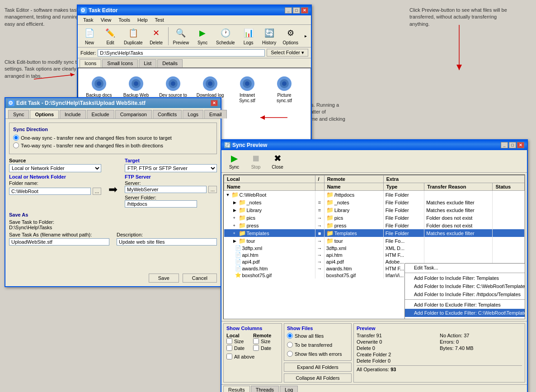 The image size is (536, 392). Describe the element at coordinates (164, 278) in the screenshot. I see `save-btn: Save` at that location.